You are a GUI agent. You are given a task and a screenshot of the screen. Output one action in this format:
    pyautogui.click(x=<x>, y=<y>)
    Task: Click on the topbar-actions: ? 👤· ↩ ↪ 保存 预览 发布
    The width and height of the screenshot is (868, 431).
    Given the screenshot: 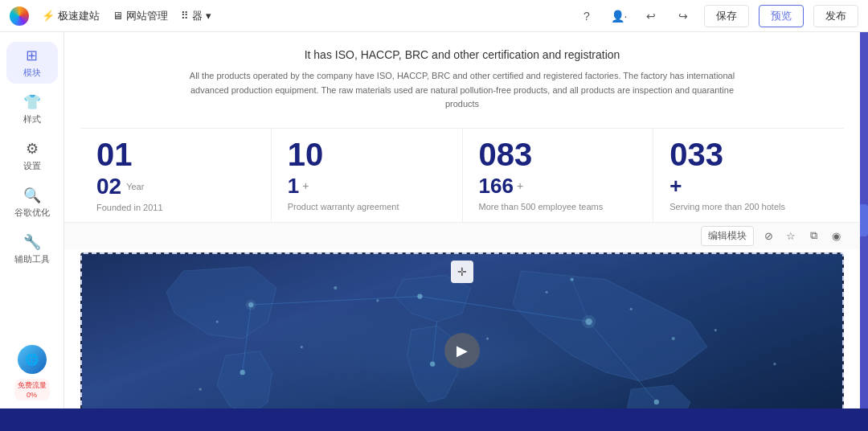 What is the action you would take?
    pyautogui.click(x=717, y=16)
    